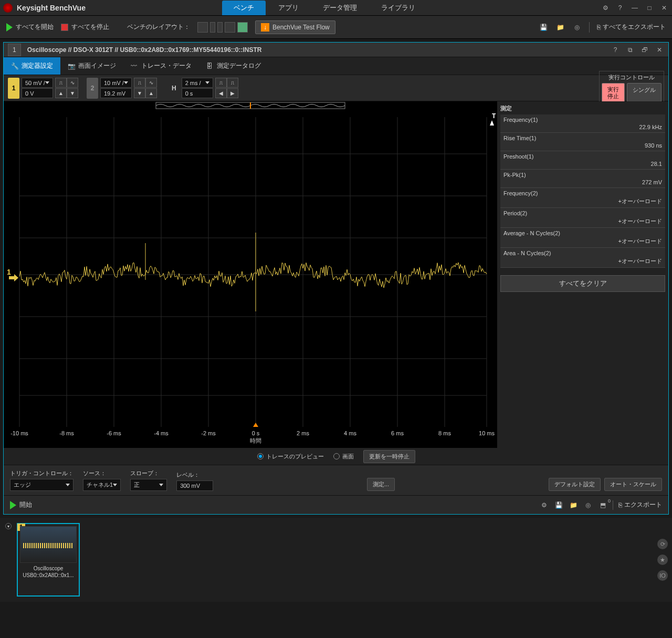  What do you see at coordinates (97, 66) in the screenshot?
I see `mode-tab-image-label: 画面イメージ` at bounding box center [97, 66].